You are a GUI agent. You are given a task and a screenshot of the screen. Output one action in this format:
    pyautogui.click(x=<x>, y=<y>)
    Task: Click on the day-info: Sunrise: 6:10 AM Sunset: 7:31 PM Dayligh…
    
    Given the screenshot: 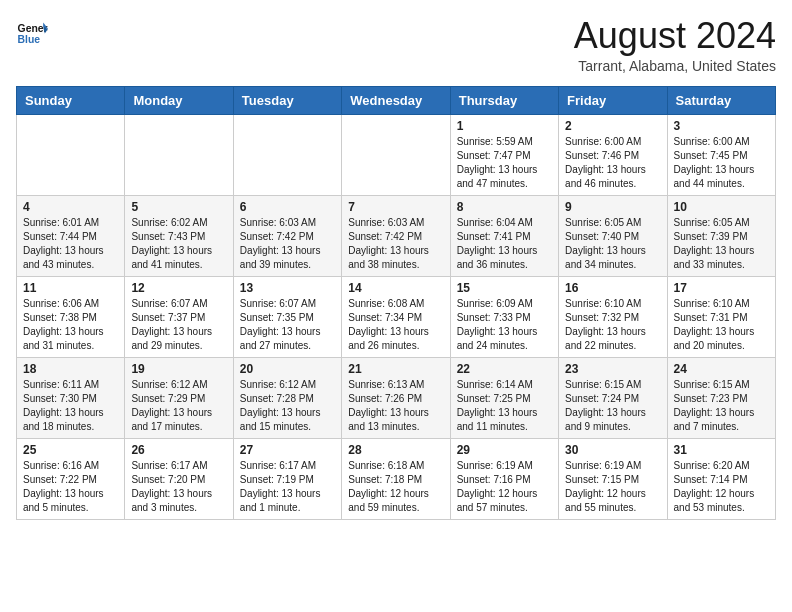 What is the action you would take?
    pyautogui.click(x=722, y=325)
    